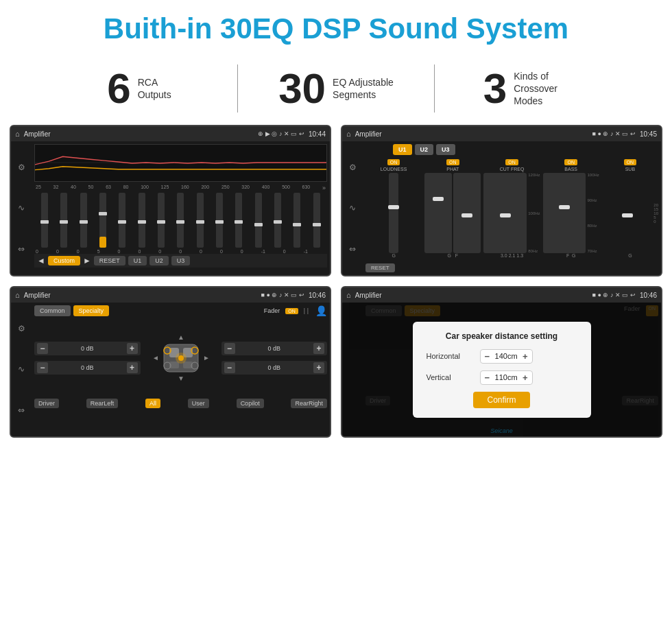  I want to click on loudness-on-badge: ON, so click(394, 162).